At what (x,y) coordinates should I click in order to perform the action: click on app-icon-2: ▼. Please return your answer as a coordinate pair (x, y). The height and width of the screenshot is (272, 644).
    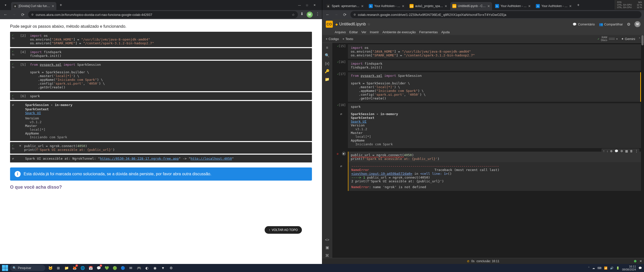
    Looking at the image, I should click on (163, 268).